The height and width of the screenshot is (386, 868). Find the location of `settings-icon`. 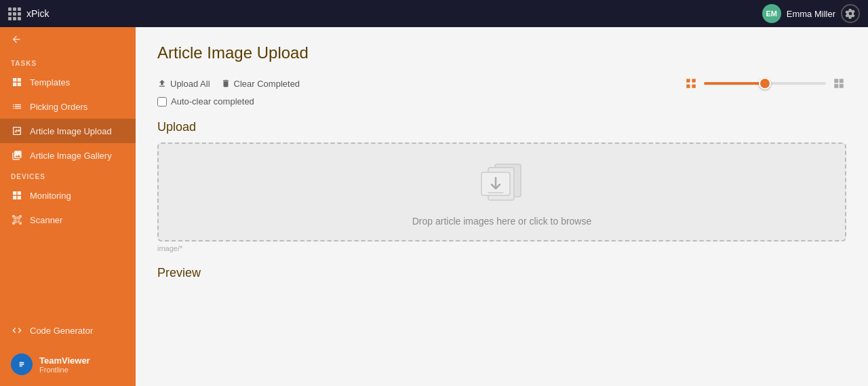

settings-icon is located at coordinates (850, 14).